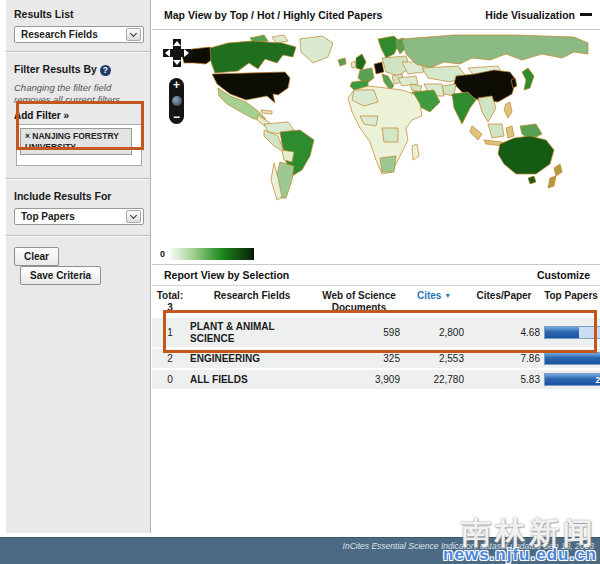 This screenshot has height=564, width=600. What do you see at coordinates (376, 379) in the screenshot?
I see `table-row: 0 ALL FIELDS 3,909 22,780 5.83 29` at bounding box center [376, 379].